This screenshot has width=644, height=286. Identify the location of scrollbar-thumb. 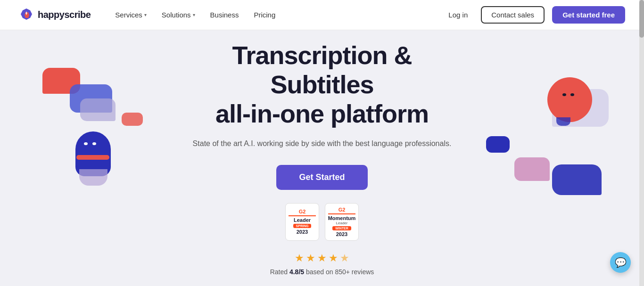
(642, 19).